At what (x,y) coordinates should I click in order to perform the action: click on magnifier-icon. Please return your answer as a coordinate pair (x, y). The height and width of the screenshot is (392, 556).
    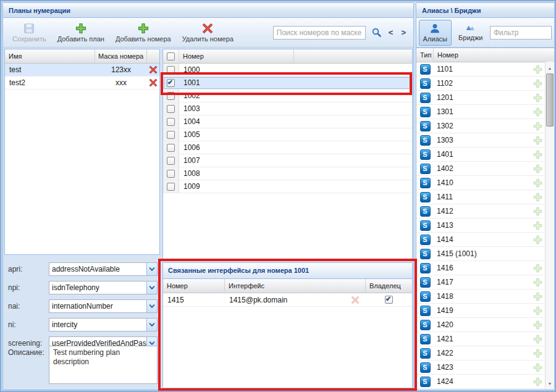
    Looking at the image, I should click on (377, 32).